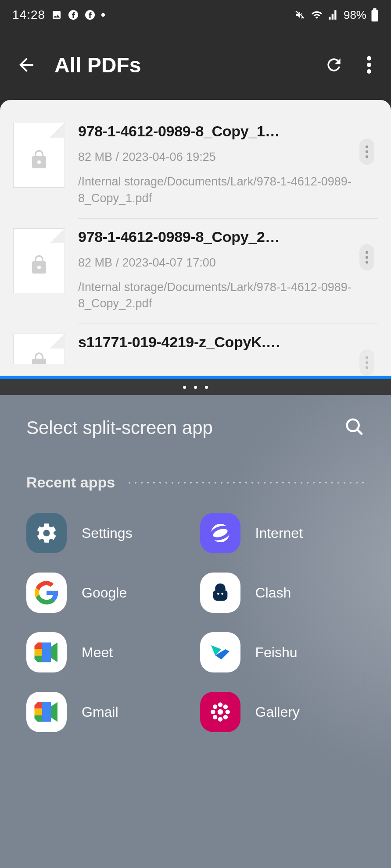 The width and height of the screenshot is (391, 868). I want to click on status-time: 14:28, so click(29, 15).